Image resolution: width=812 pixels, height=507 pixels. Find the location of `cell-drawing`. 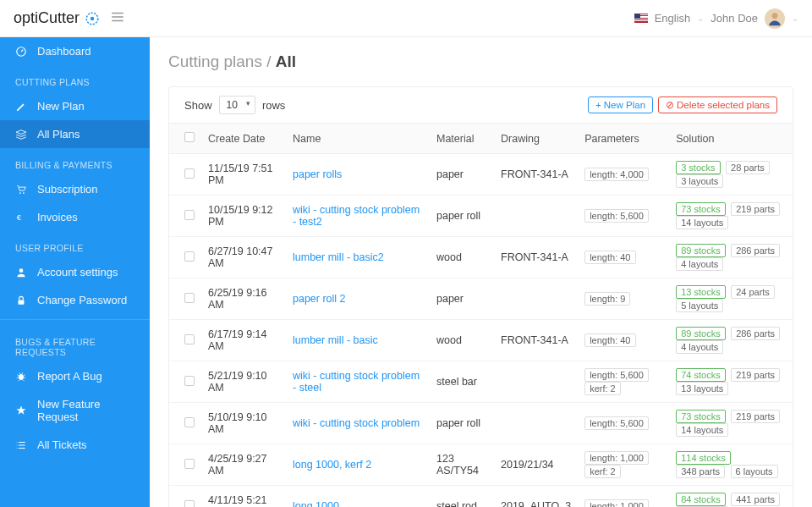

cell-drawing is located at coordinates (536, 217).